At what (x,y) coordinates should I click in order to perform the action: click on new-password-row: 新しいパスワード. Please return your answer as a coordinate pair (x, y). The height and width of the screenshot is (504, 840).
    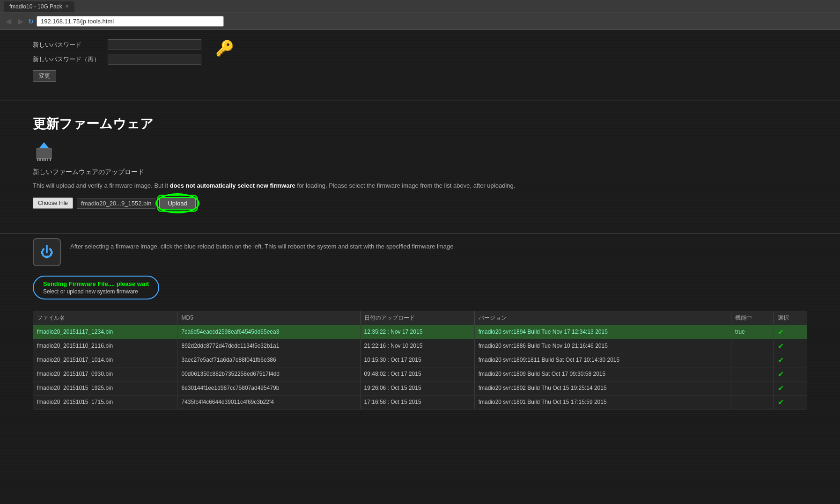
    Looking at the image, I should click on (117, 45).